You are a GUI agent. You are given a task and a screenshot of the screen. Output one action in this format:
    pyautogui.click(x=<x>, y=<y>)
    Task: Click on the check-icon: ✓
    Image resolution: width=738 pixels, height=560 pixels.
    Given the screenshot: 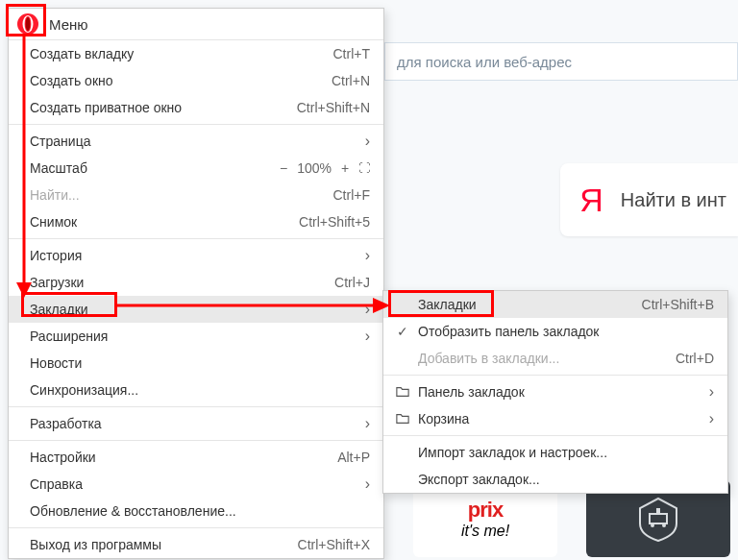 What is the action you would take?
    pyautogui.click(x=403, y=331)
    